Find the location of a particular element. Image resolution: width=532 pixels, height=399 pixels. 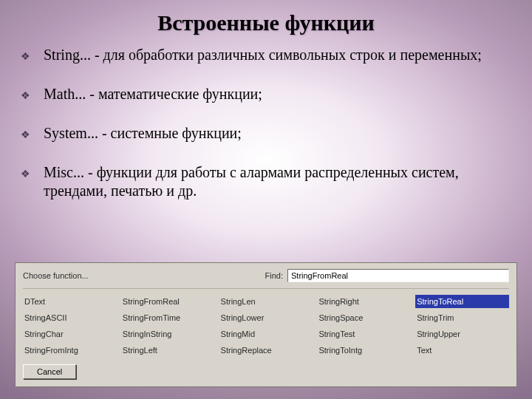

function-item: Text is located at coordinates (463, 350).